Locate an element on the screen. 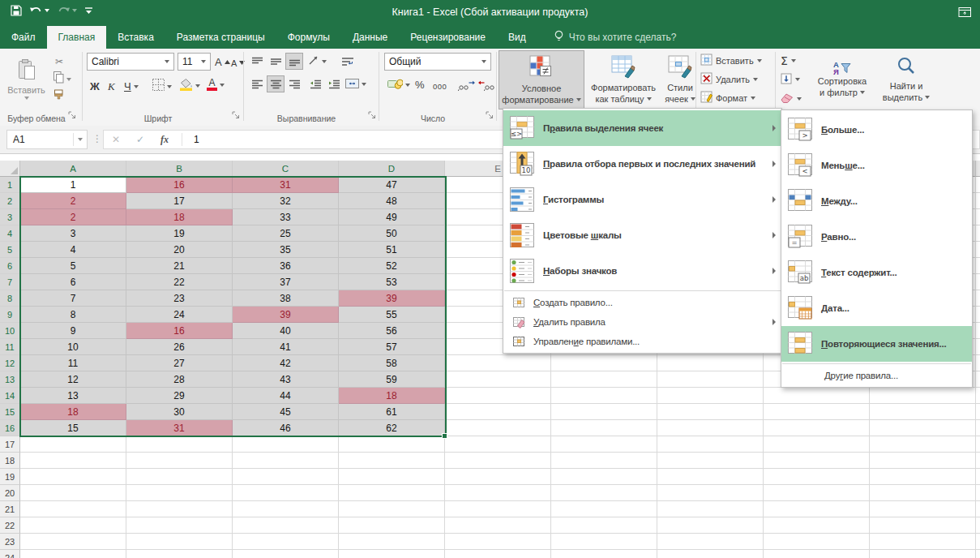  font-size-combo: 11 is located at coordinates (195, 62).